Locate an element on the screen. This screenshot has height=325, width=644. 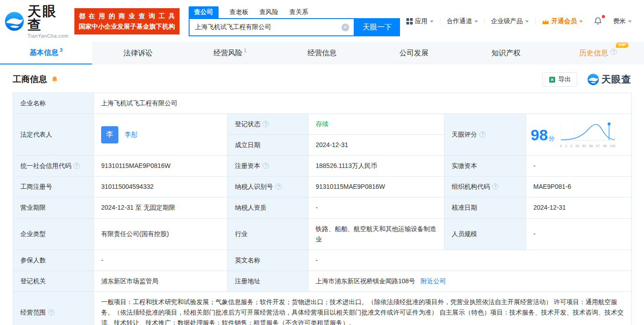
table-row-business-term: 营业期限 2024-12-31 至 无固定期限 纳税人资质 - 核准日期 202… is located at coordinates (322, 208).